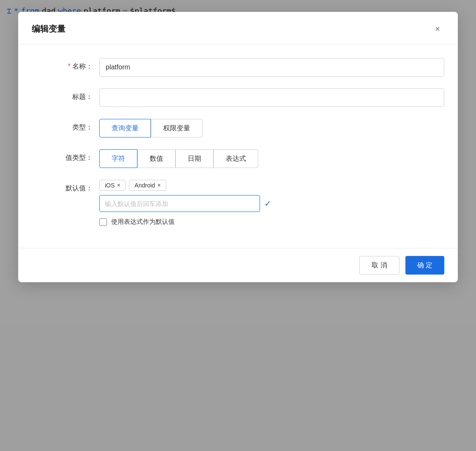  Describe the element at coordinates (238, 67) in the screenshot. I see `name-row: *名称：` at that location.